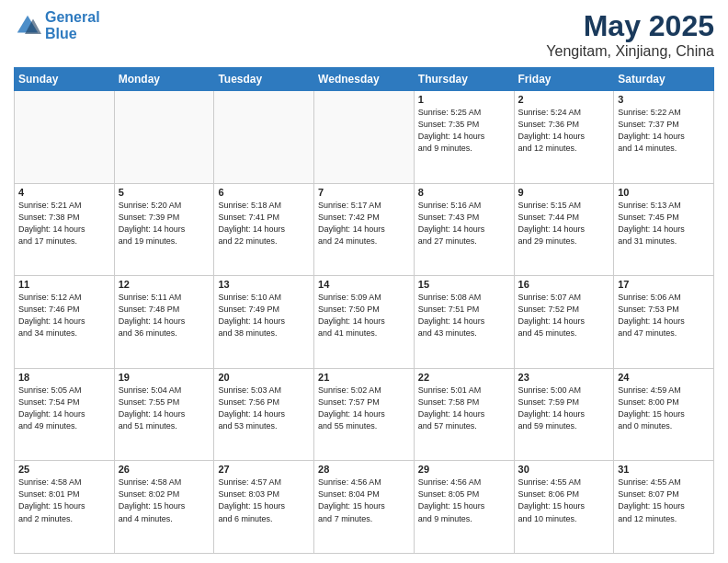  I want to click on day-number: 13, so click(264, 284).